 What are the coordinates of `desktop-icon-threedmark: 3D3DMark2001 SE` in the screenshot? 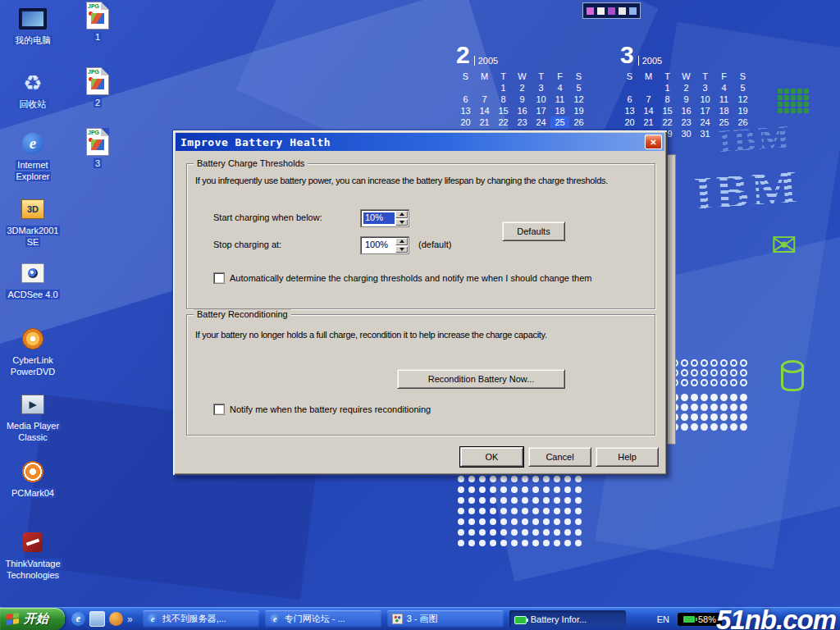 It's located at (33, 221).